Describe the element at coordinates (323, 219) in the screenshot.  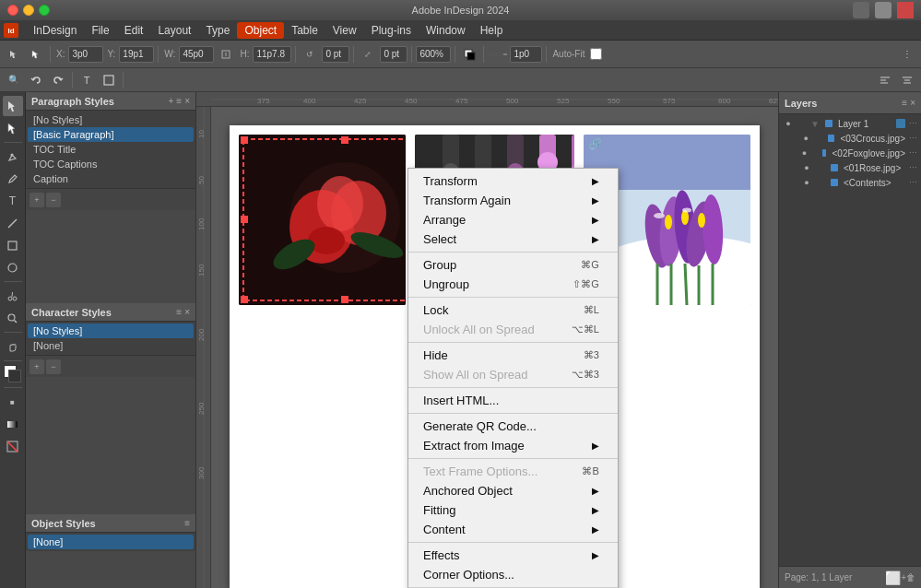
I see `image-rose` at that location.